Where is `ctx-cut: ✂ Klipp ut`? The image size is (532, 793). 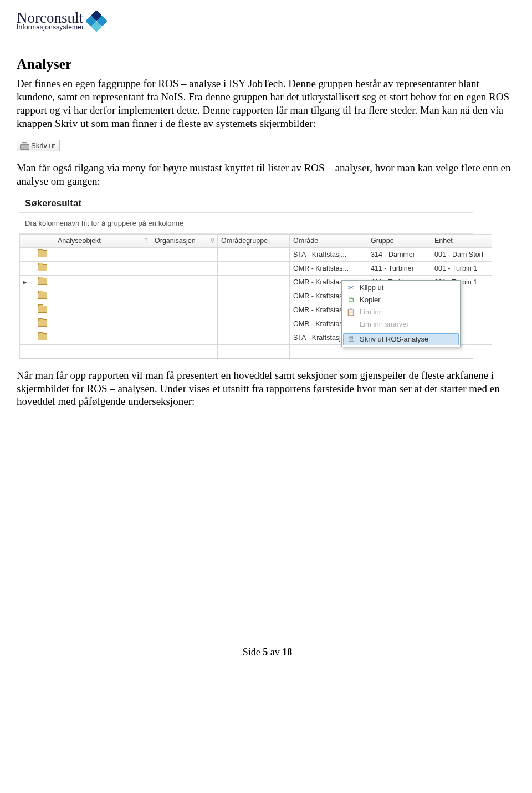 ctx-cut: ✂ Klipp ut is located at coordinates (401, 288).